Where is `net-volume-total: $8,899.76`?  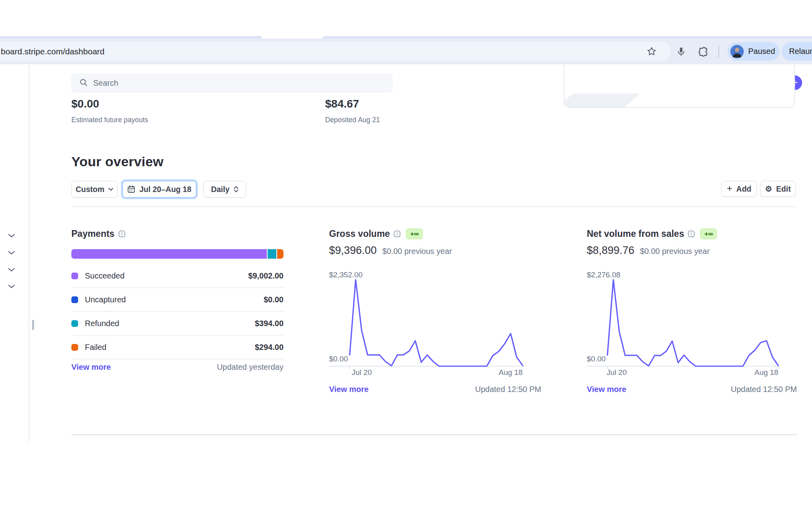
net-volume-total: $8,899.76 is located at coordinates (611, 251).